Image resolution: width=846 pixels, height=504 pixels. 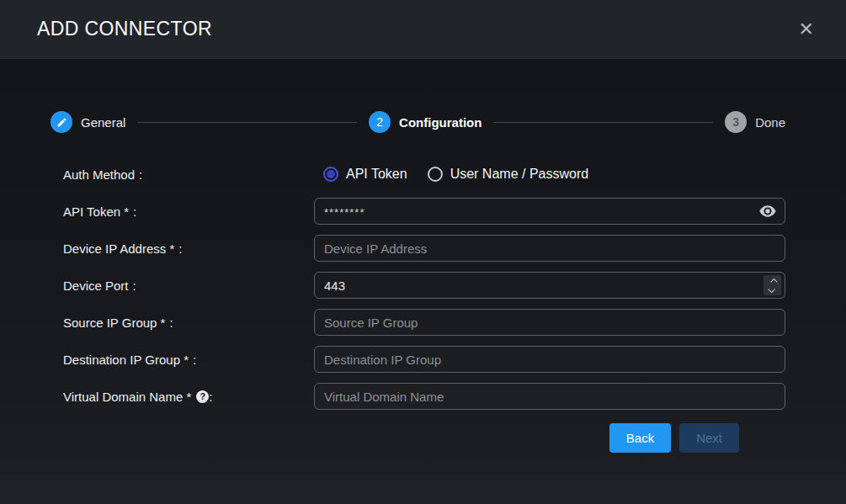 I want to click on destination-ip-group-label: Destination IP Group *:, so click(x=189, y=360).